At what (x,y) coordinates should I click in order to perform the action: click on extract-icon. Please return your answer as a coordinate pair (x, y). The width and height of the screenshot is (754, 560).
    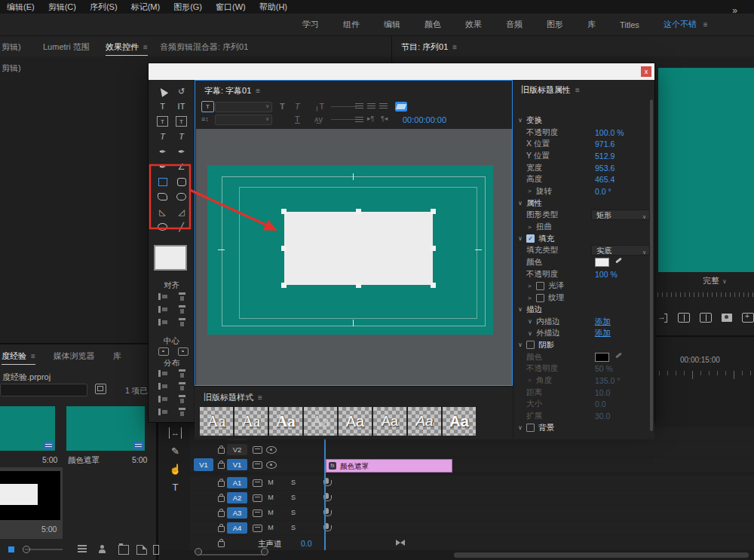
    Looking at the image, I should click on (706, 318).